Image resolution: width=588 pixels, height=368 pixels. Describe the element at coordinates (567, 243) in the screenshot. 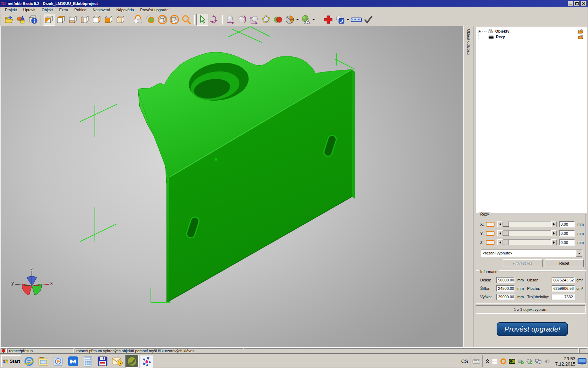

I see `cut-z-value-field: 0.00` at that location.